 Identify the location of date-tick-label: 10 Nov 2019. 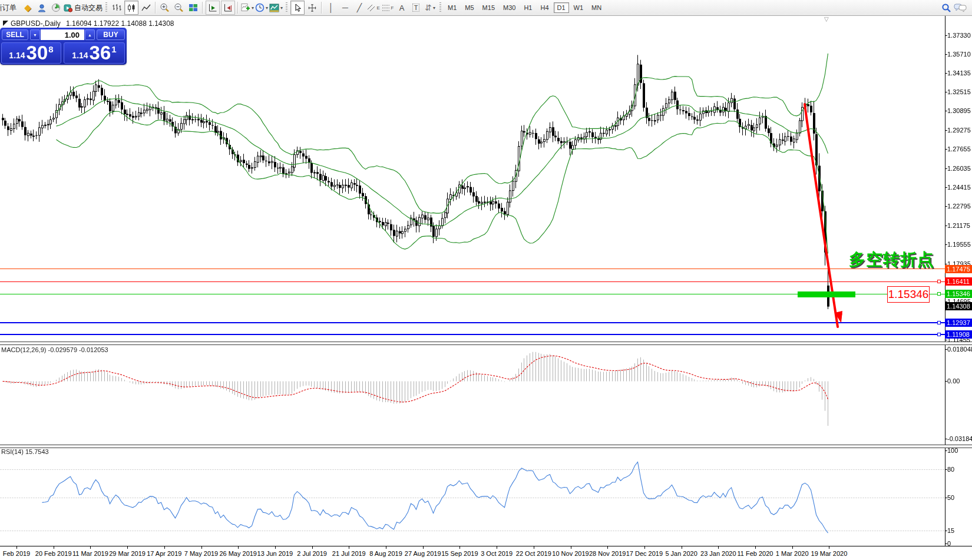
(570, 554).